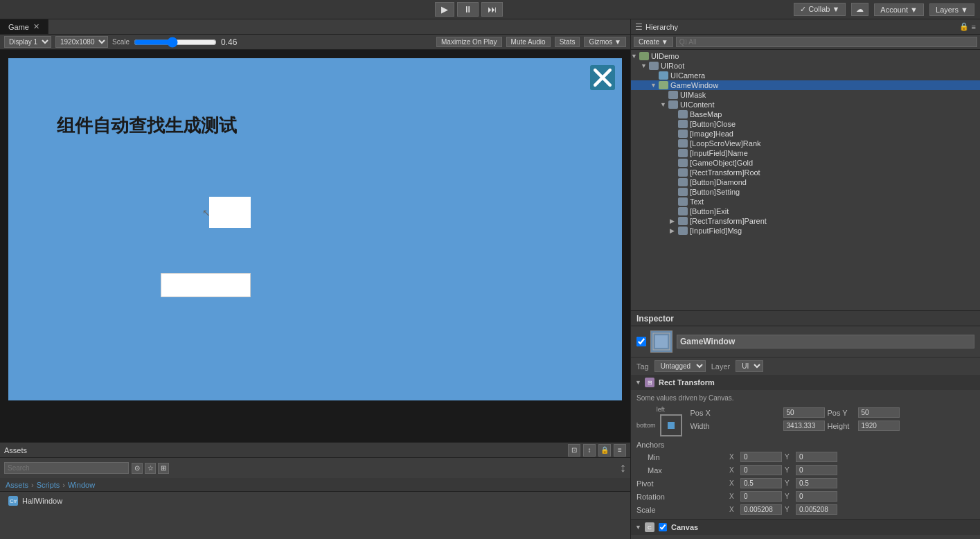 The image size is (980, 539). I want to click on hierarchy-item: [GameObject]Gold, so click(805, 163).